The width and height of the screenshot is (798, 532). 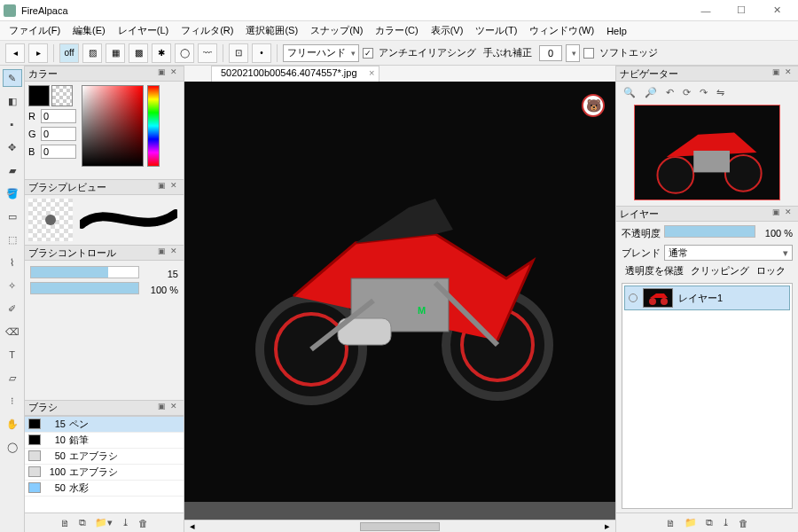 I want to click on tab-close-icon: ×, so click(x=372, y=73).